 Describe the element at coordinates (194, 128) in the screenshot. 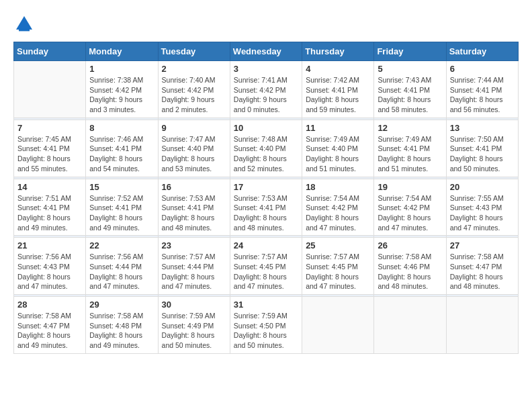

I see `day-number: 9` at that location.